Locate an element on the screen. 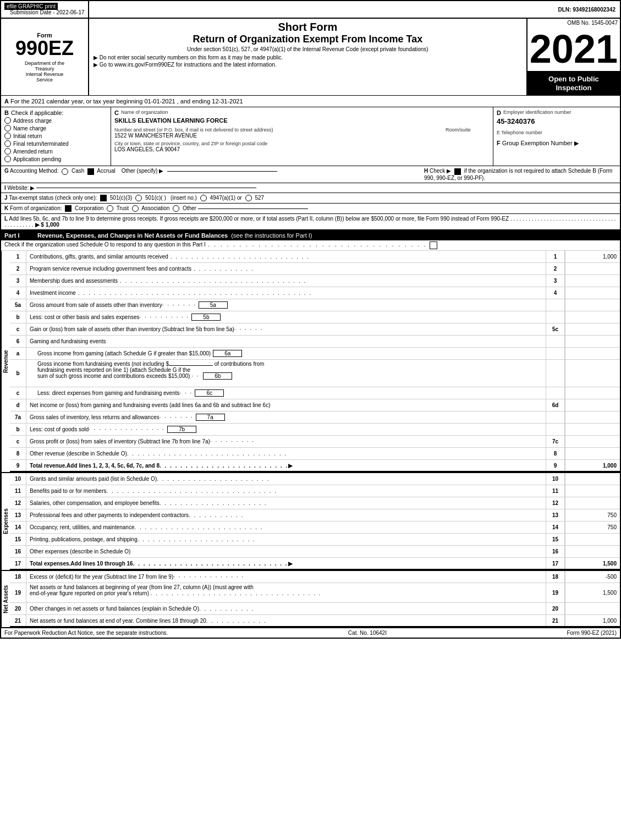  trust-radio is located at coordinates (110, 208).